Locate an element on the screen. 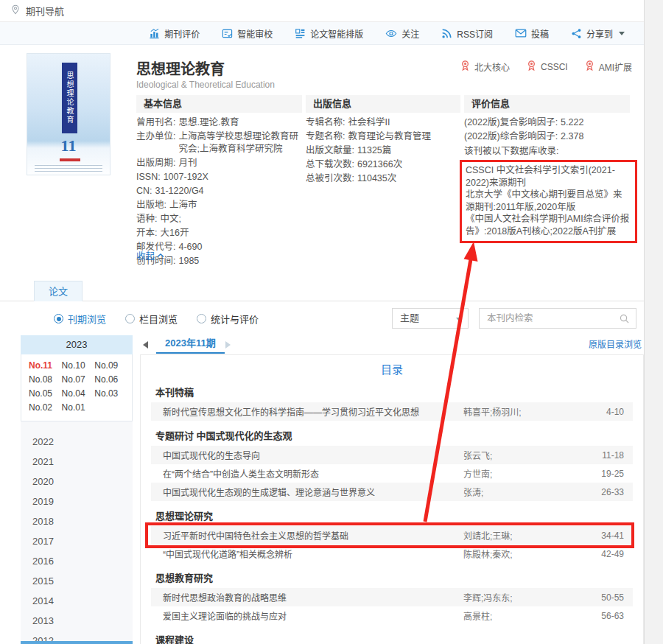  search-icon is located at coordinates (625, 320).